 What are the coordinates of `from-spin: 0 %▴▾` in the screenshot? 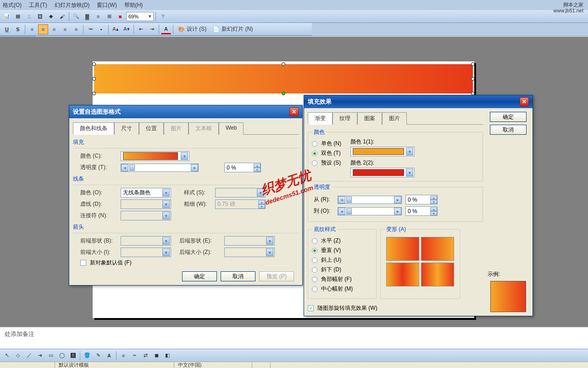 It's located at (422, 200).